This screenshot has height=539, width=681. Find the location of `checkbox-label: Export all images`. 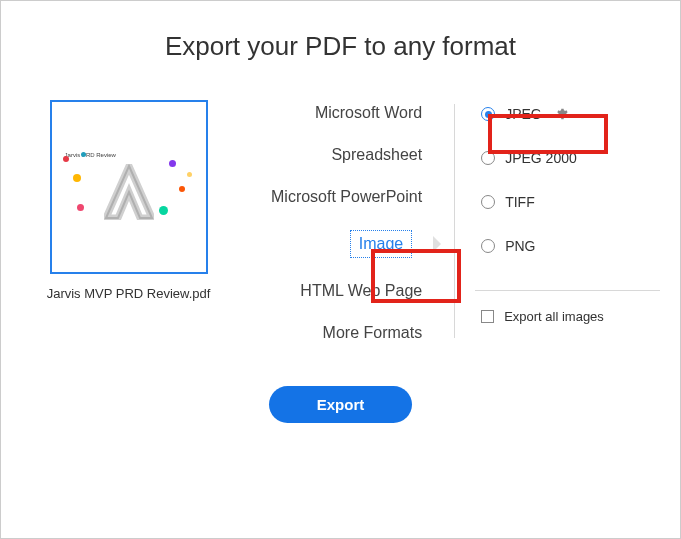

checkbox-label: Export all images is located at coordinates (554, 316).